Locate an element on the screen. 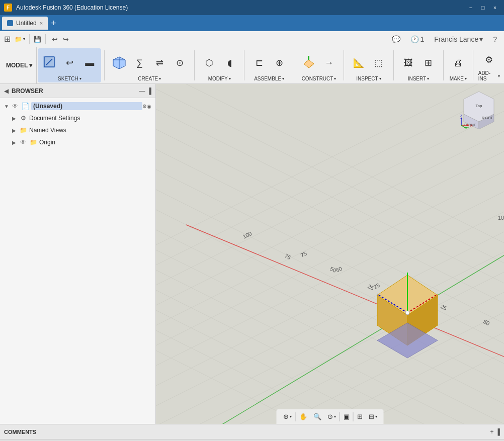 This screenshot has width=504, height=441. construct-axis-button: → is located at coordinates (329, 63).